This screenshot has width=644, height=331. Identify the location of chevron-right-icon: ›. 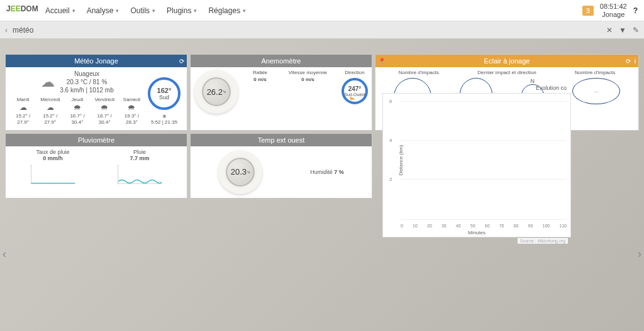
(640, 254).